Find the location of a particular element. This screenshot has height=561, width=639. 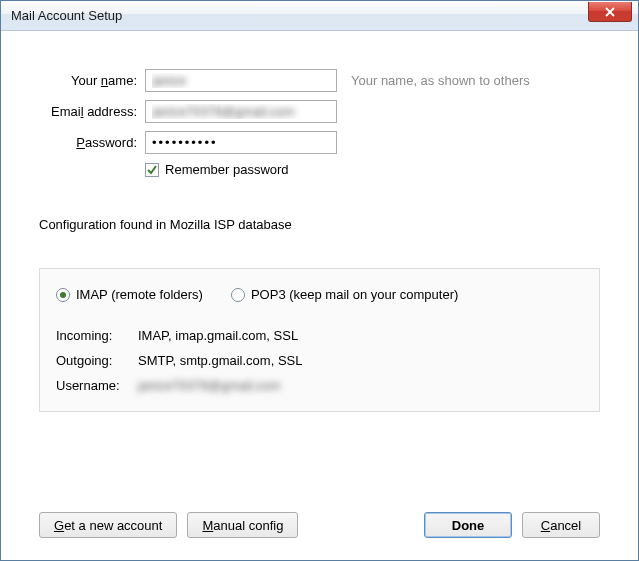

get-new-account-button: Get a new account is located at coordinates (108, 525).